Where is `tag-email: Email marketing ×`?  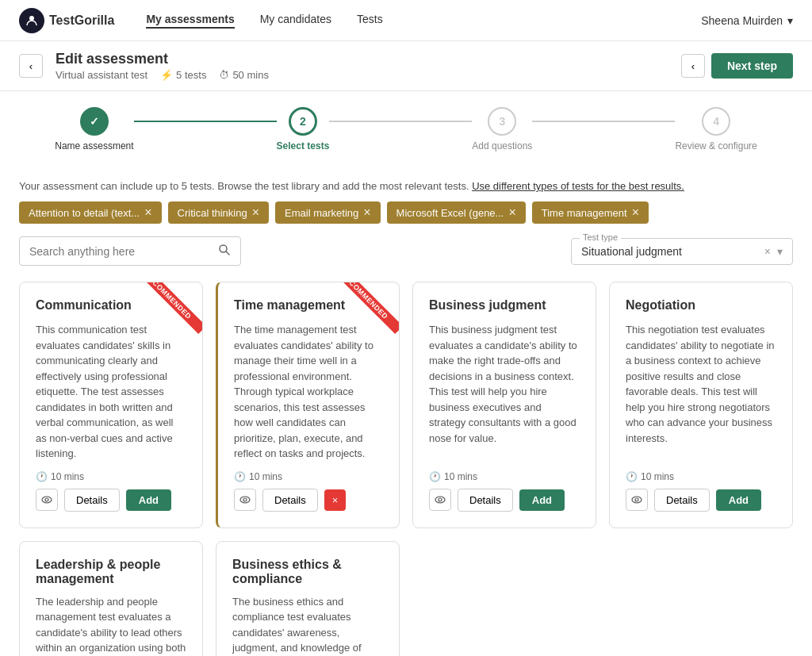
tag-email: Email marketing × is located at coordinates (328, 213).